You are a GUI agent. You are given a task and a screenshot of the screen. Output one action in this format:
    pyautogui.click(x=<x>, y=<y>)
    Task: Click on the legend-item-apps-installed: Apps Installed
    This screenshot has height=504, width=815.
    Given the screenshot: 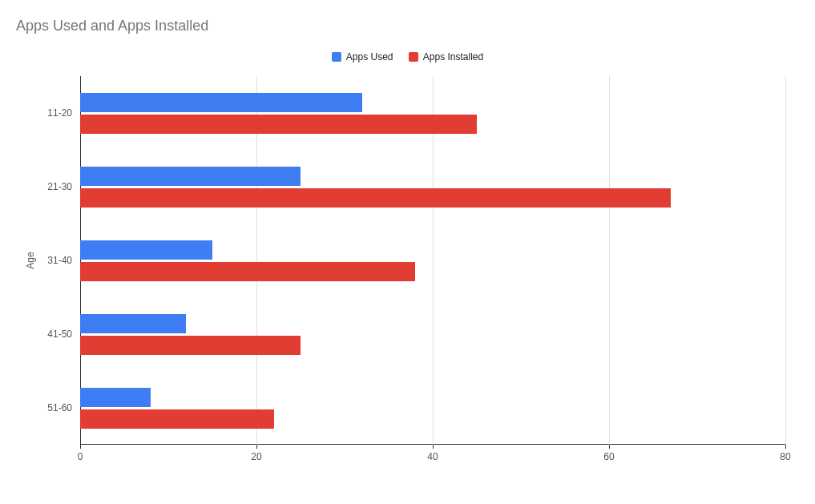 What is the action you would take?
    pyautogui.click(x=446, y=57)
    